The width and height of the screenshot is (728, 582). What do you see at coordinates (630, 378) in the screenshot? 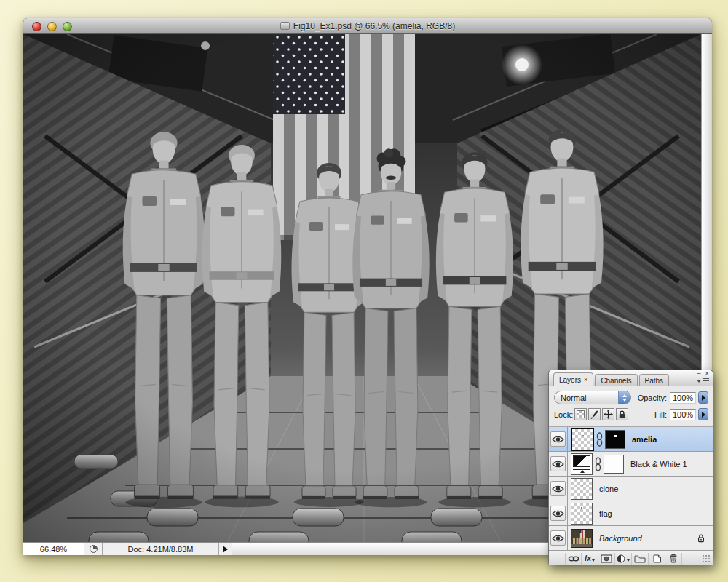
I see `palette-tab-bar: Layers × Channels Paths − ×` at bounding box center [630, 378].